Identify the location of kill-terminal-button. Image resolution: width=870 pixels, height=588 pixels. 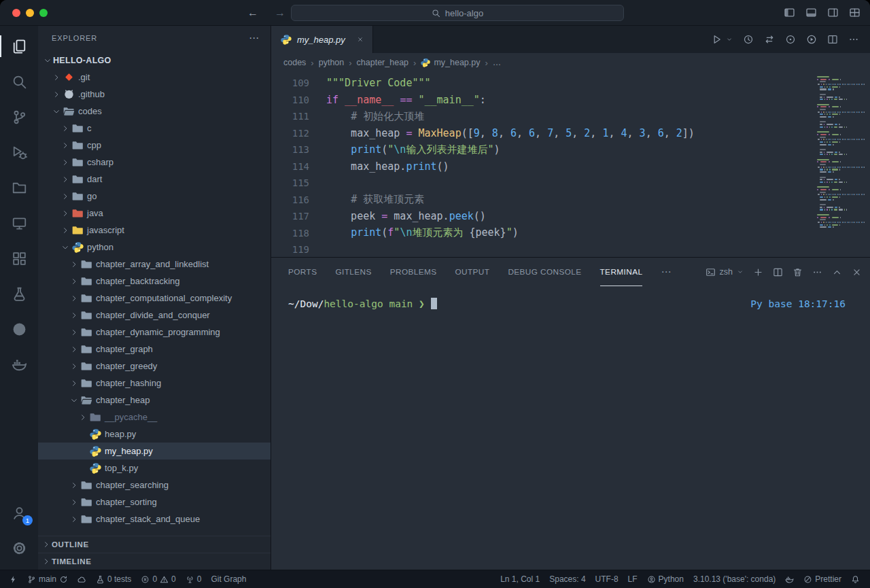
(798, 272).